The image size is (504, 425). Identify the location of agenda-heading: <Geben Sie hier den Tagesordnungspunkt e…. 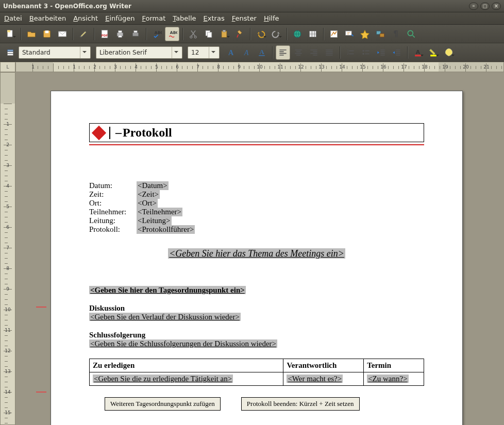
(257, 291).